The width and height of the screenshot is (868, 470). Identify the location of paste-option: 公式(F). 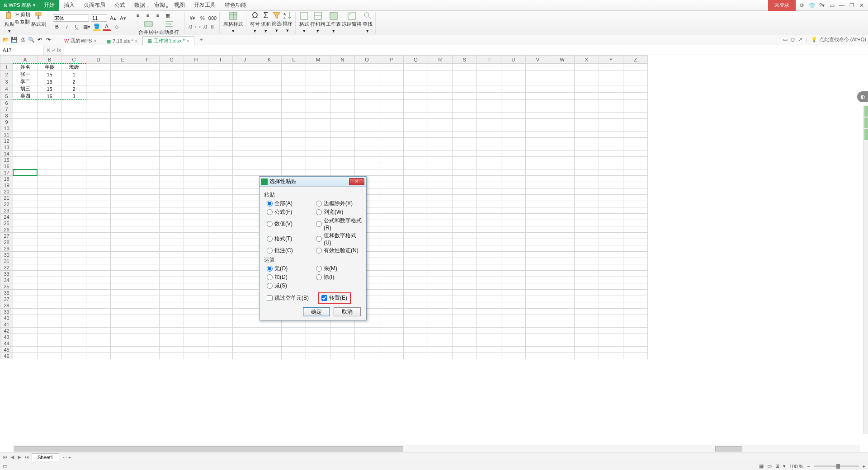
(289, 212).